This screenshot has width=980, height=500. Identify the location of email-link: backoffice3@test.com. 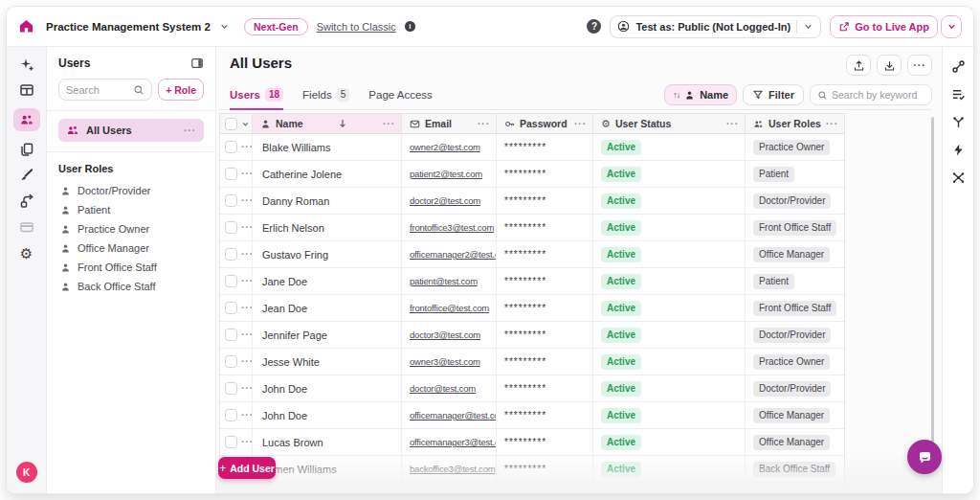
(452, 469).